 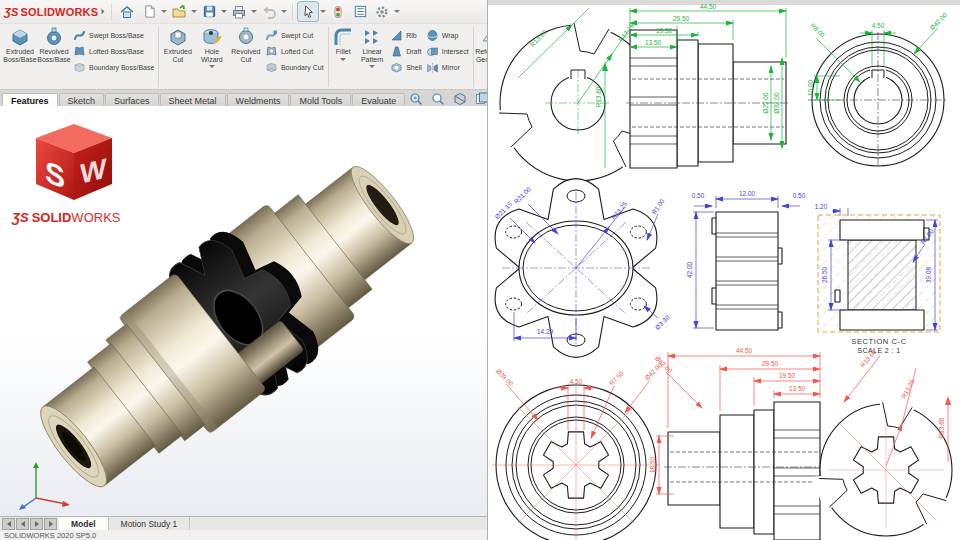 What do you see at coordinates (360, 12) in the screenshot?
I see `list-icon` at bounding box center [360, 12].